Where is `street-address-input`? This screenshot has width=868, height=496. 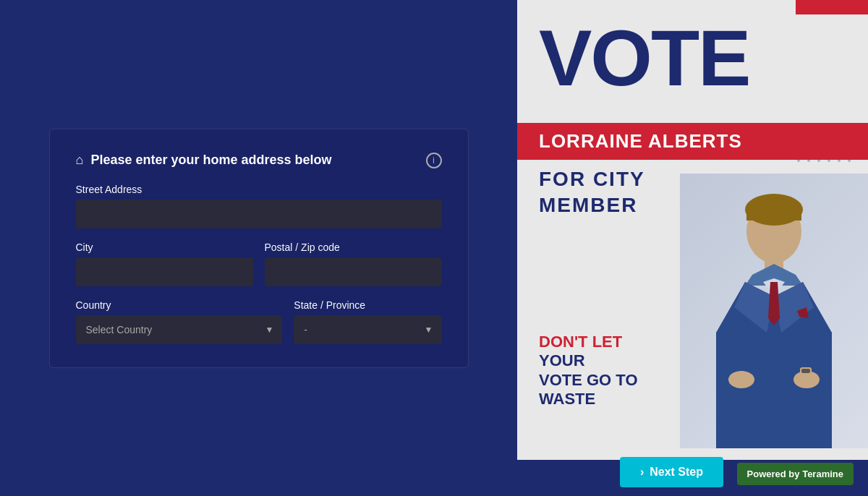
street-address-input is located at coordinates (259, 214).